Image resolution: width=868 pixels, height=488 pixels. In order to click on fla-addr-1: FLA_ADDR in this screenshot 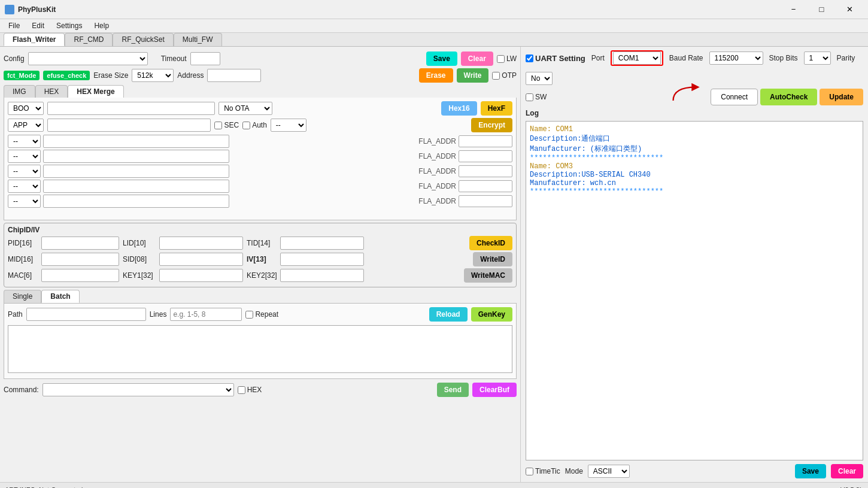, I will do `click(435, 141)`.